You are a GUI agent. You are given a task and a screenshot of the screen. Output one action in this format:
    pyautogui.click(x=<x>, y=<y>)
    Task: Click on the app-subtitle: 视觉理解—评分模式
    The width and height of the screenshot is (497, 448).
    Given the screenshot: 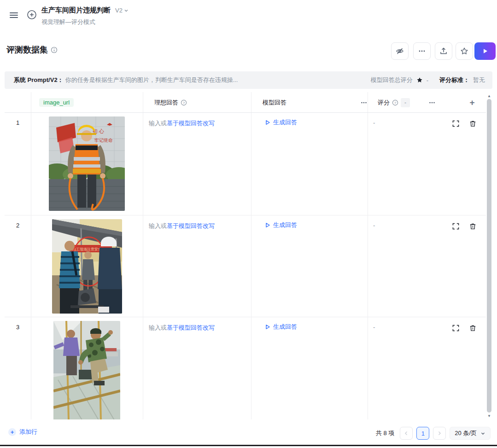 What is the action you would take?
    pyautogui.click(x=85, y=22)
    